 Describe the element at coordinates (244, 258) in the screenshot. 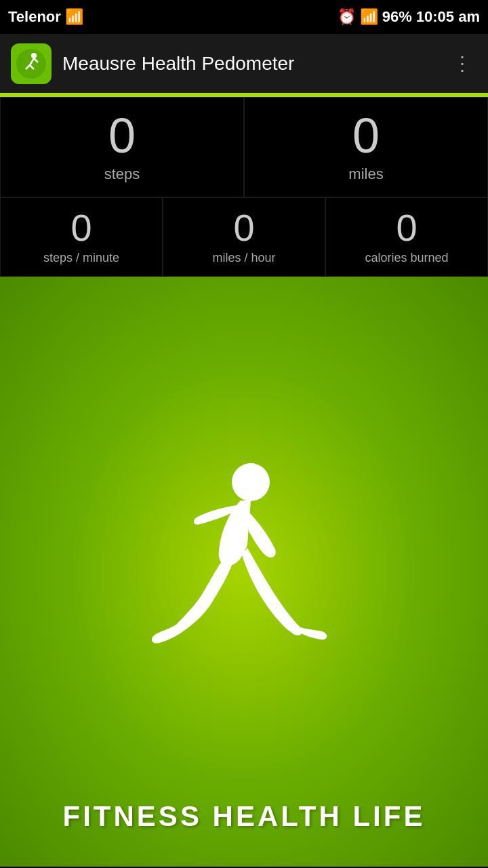

I see `miles-per-hour-label: miles / hour` at that location.